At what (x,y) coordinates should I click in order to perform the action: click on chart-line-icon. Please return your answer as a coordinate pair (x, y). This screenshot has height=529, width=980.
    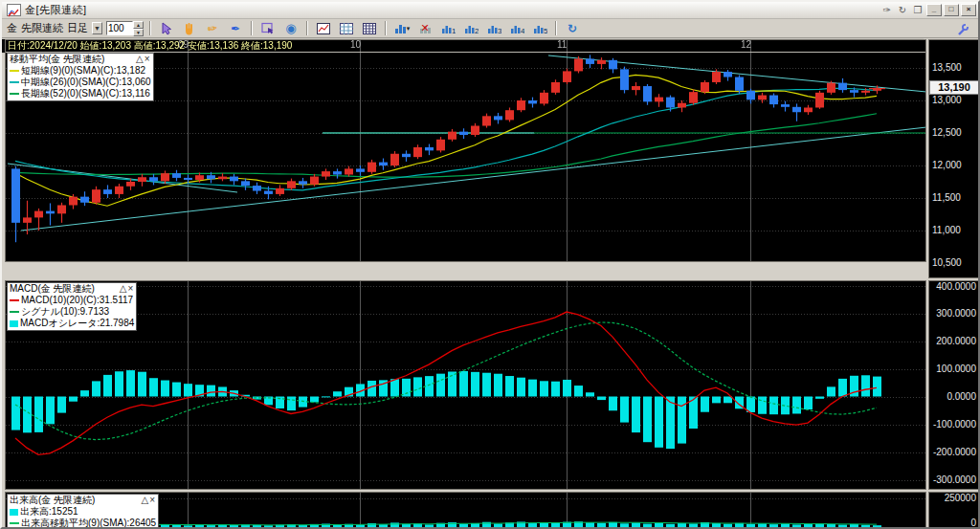
    Looking at the image, I should click on (13, 10).